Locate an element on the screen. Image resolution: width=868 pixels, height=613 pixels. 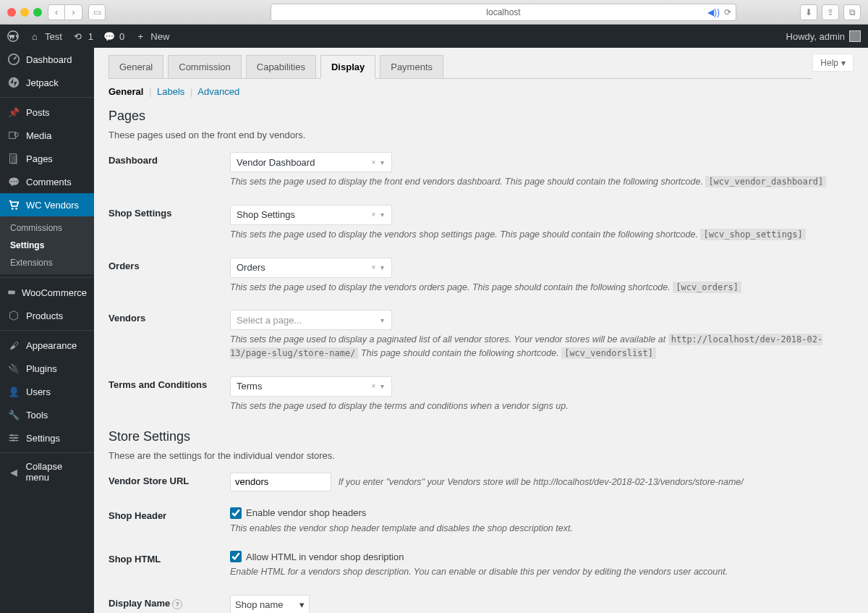
woocommerce-icon is located at coordinates (12, 292).